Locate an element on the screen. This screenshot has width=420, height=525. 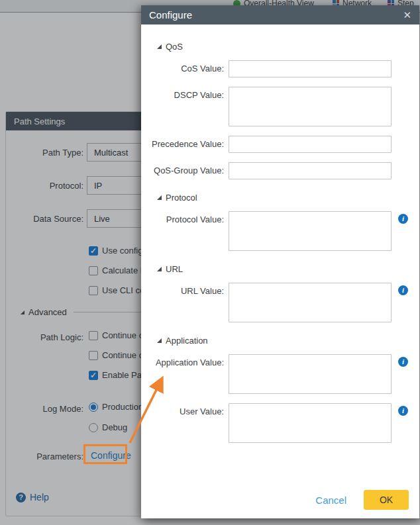
dscp-value-row: DSCP Value: is located at coordinates (278, 107).